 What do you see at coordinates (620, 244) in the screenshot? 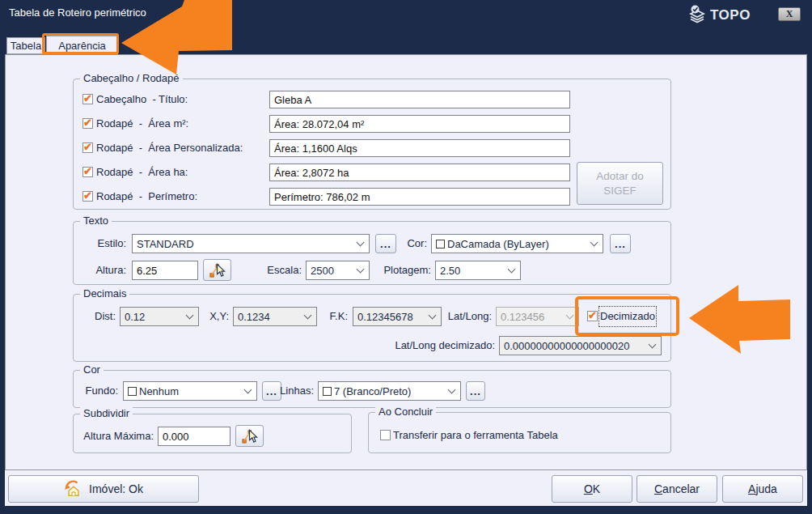
I see `cor-texto-browse-button: ...` at bounding box center [620, 244].